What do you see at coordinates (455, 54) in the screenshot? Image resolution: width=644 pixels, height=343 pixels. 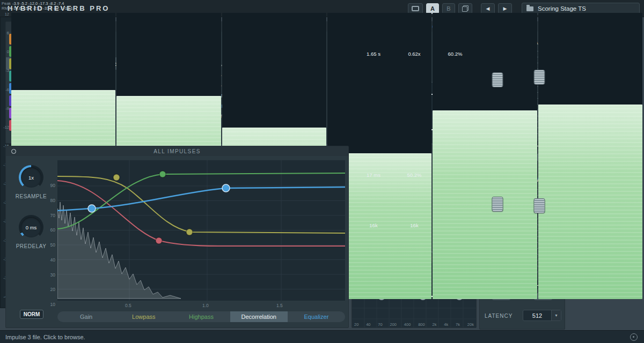 I see `shape-knob: 60.2%` at bounding box center [455, 54].